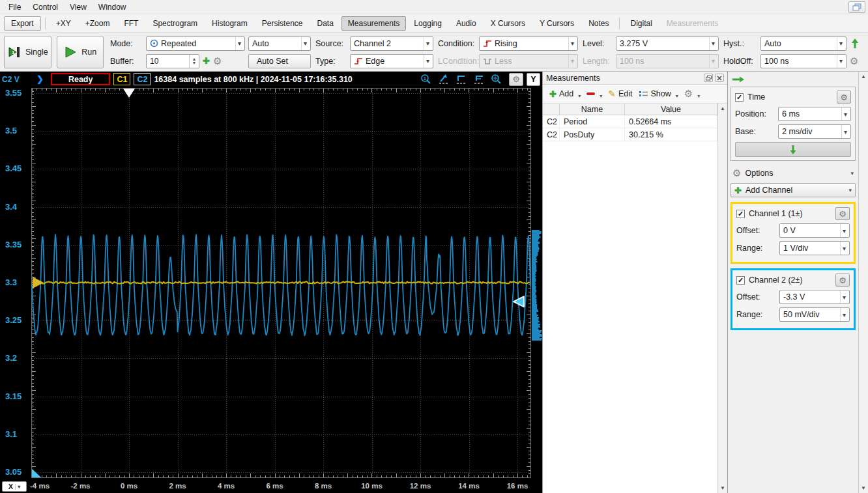 The height and width of the screenshot is (493, 868). I want to click on y-axis-unit-label: C2 V, so click(16, 79).